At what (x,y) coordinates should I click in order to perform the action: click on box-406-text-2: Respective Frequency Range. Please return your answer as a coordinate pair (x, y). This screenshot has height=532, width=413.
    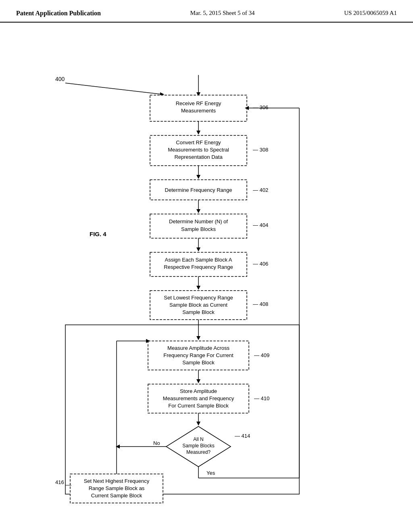
    Looking at the image, I should click on (198, 267).